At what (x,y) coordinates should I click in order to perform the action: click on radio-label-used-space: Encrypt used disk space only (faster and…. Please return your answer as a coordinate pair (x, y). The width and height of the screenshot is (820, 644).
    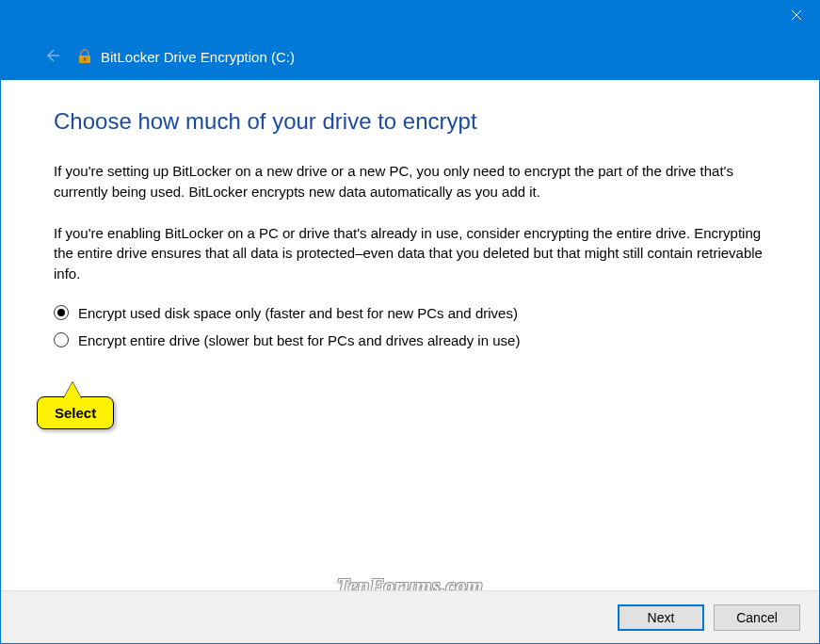
    Looking at the image, I should click on (297, 313).